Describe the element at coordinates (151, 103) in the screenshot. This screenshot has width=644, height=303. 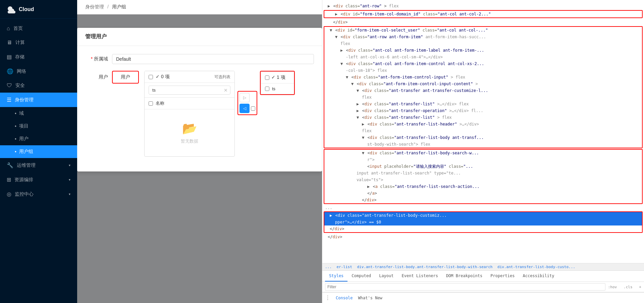
I see `transfer-col-checkbox` at that location.